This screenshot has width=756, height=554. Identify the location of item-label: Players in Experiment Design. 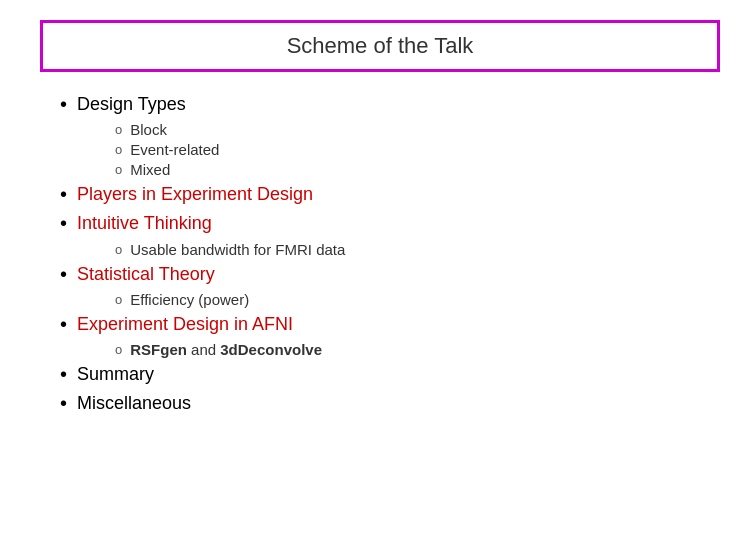
(195, 194).